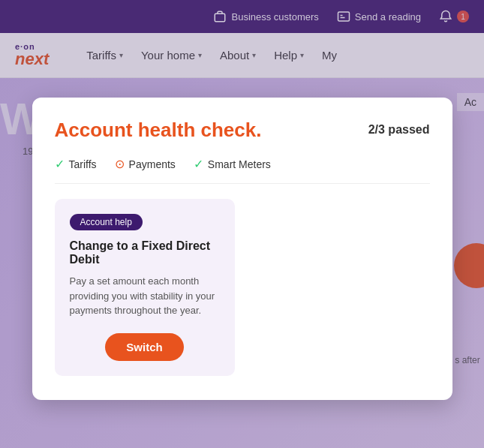  What do you see at coordinates (145, 253) in the screenshot?
I see `advice-title: Change to a Fixed Direct Debit` at bounding box center [145, 253].